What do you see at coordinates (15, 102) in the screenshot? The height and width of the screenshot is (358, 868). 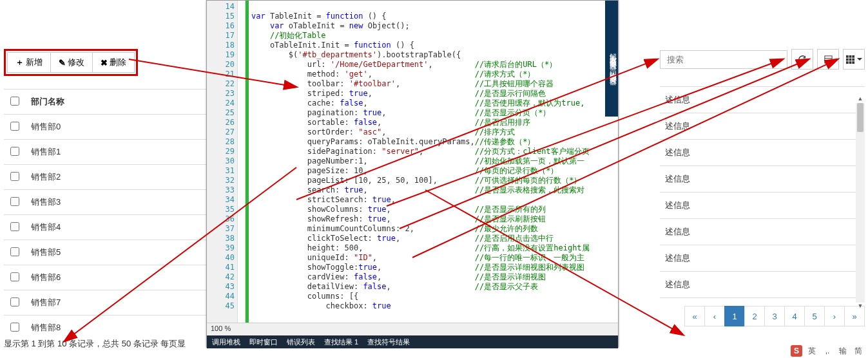 I see `header-checkbox-cell` at bounding box center [15, 102].